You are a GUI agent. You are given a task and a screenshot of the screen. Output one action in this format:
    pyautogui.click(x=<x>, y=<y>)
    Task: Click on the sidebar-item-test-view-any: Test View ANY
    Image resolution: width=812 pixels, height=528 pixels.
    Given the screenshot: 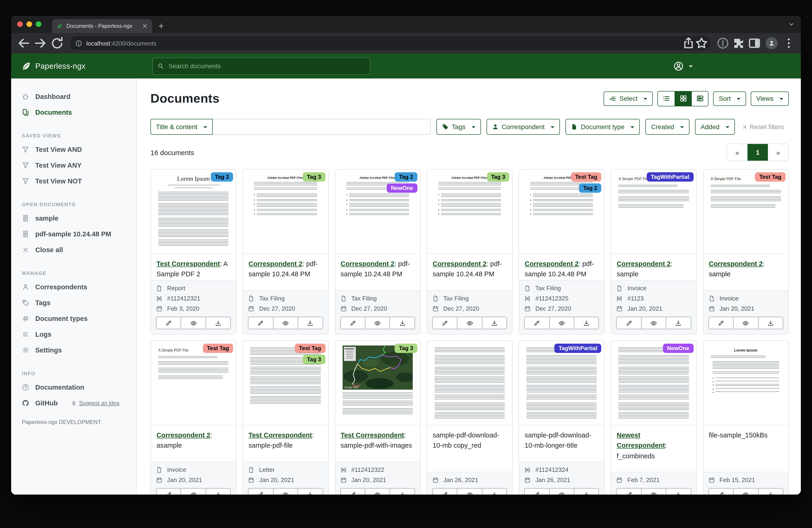 What is the action you would take?
    pyautogui.click(x=74, y=165)
    